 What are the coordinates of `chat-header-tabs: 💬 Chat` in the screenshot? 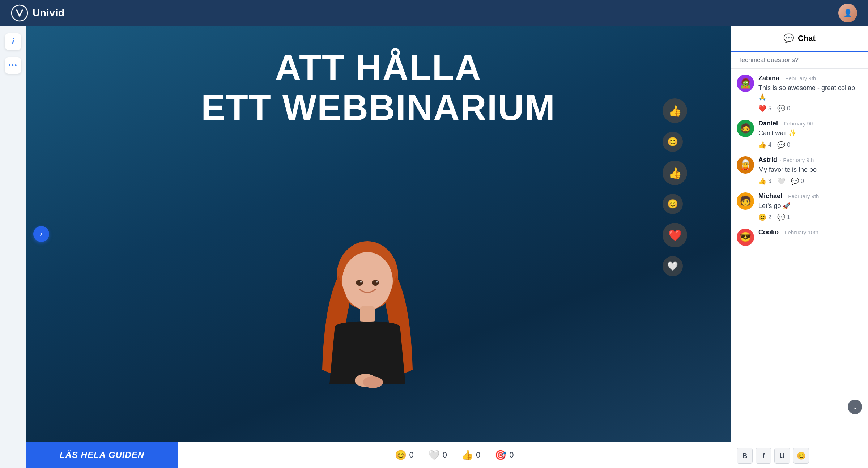 It's located at (799, 39).